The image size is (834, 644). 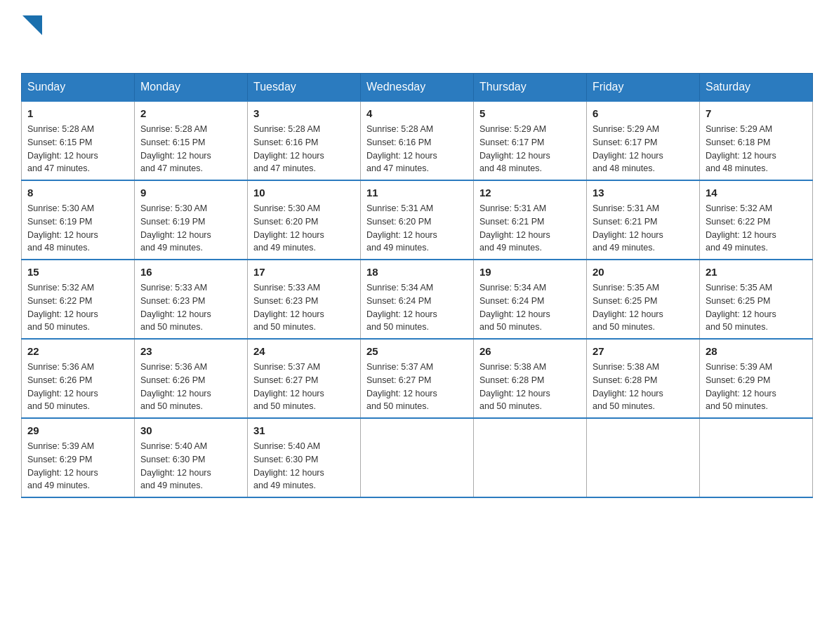 I want to click on header-saturday: Saturday, so click(x=757, y=88).